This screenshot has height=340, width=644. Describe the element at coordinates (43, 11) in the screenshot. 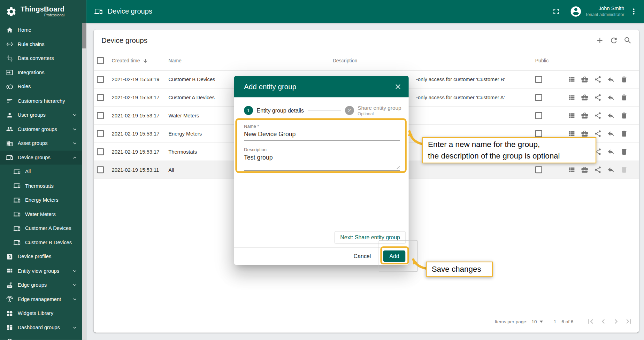

I see `thingsboard-logo: ThingsBoard Professional` at that location.